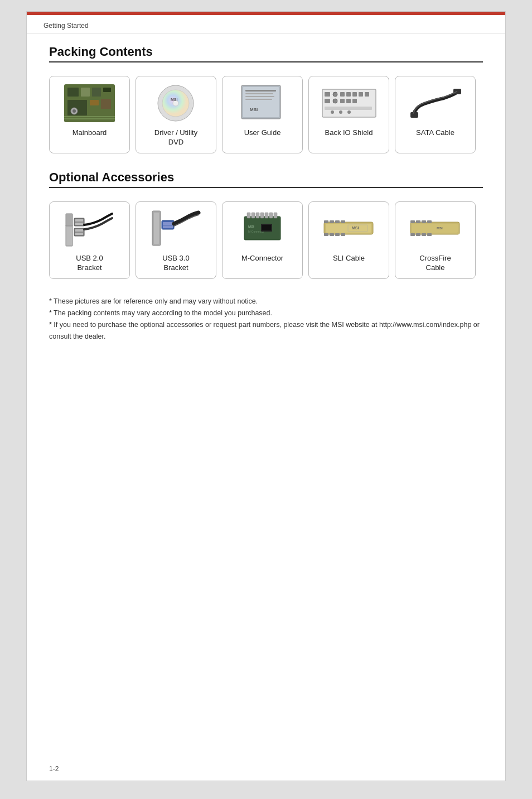 The height and width of the screenshot is (799, 532). Describe the element at coordinates (266, 319) in the screenshot. I see `footnotes-section: * These pictures are for reference only …` at that location.